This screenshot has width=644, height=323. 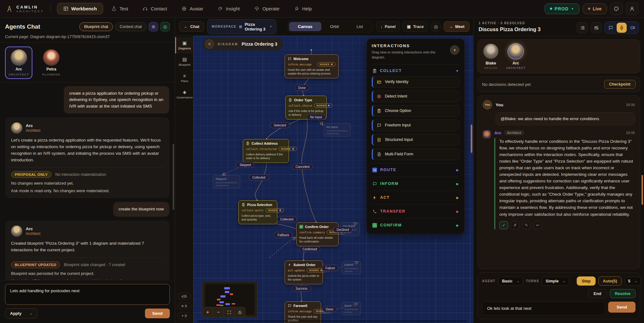 I want to click on zoom-out-button: −, so click(x=219, y=312).